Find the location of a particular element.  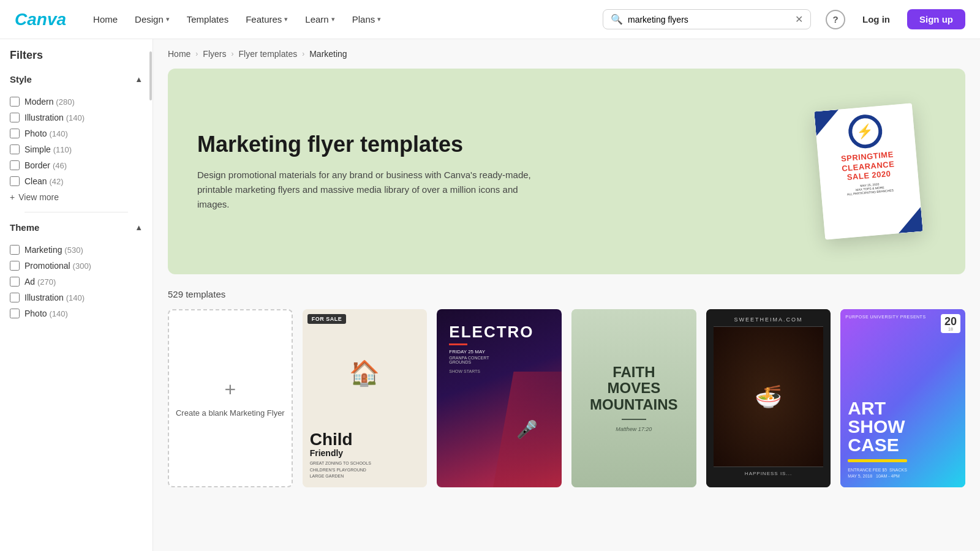

template-card-for-sale: FOR SALE 🏠 Child Friendly GREAT ZONING T… is located at coordinates (365, 398).